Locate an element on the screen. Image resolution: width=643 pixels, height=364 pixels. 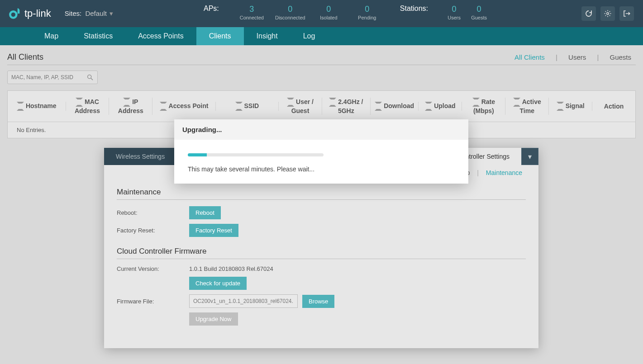
search-icon is located at coordinates (90, 77).